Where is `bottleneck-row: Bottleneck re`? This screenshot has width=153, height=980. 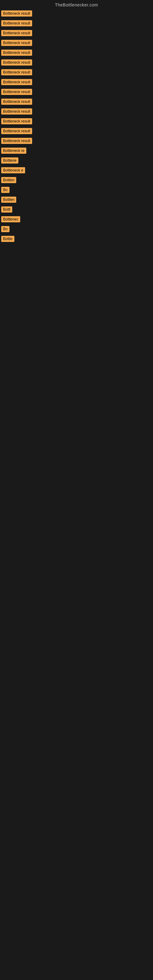 bottleneck-row: Bottleneck re is located at coordinates (76, 150).